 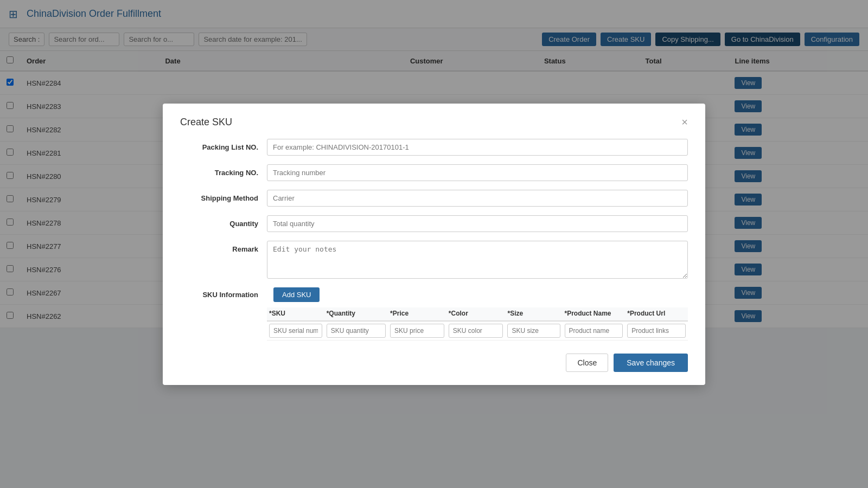 What do you see at coordinates (477, 318) in the screenshot?
I see `sku-table: *SKU*Quantity*Price*Color*Size*Product N…` at bounding box center [477, 318].